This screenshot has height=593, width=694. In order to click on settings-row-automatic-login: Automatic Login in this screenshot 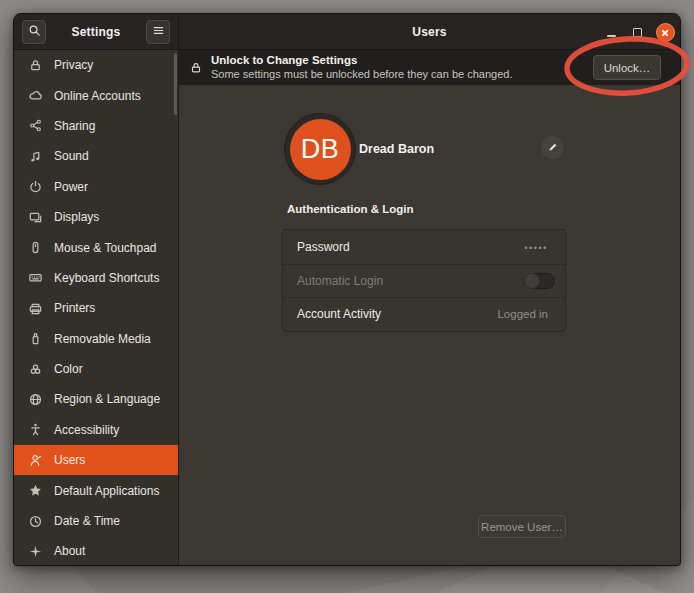, I will do `click(424, 281)`.